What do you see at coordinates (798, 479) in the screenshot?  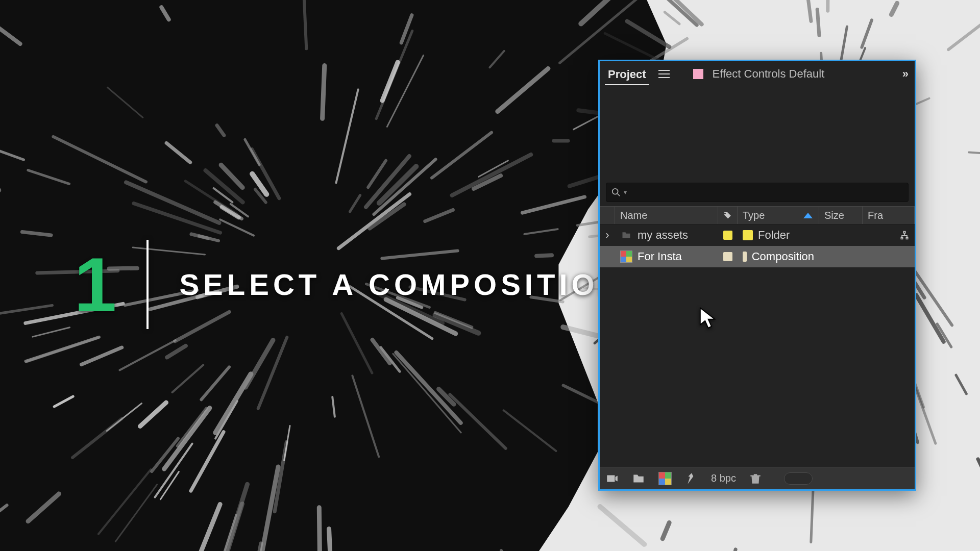 I see `toggle-pill` at bounding box center [798, 479].